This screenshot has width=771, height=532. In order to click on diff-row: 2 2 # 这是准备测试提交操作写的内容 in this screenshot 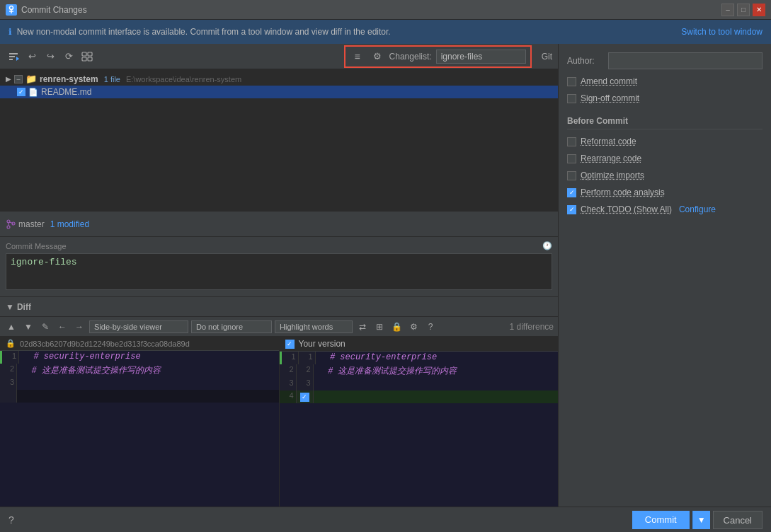, I will do `click(419, 371)`.